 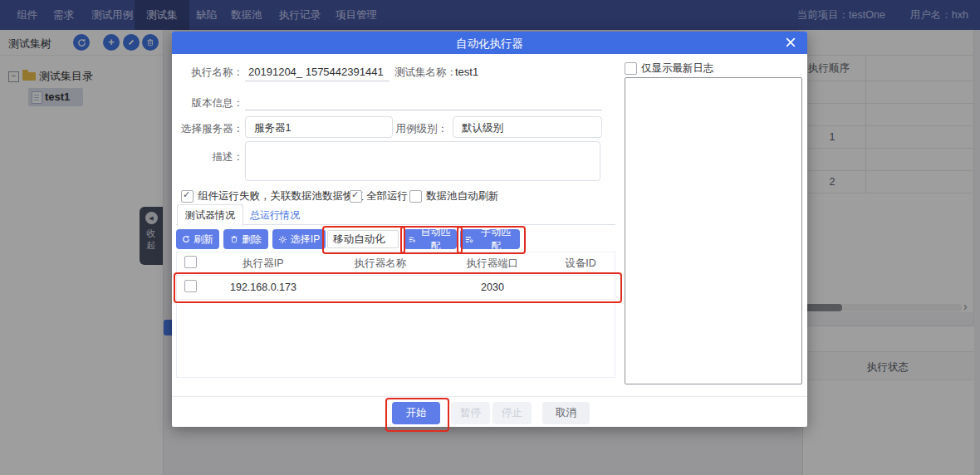 I want to click on col-executor-ip: 执行器IP, so click(x=263, y=264).